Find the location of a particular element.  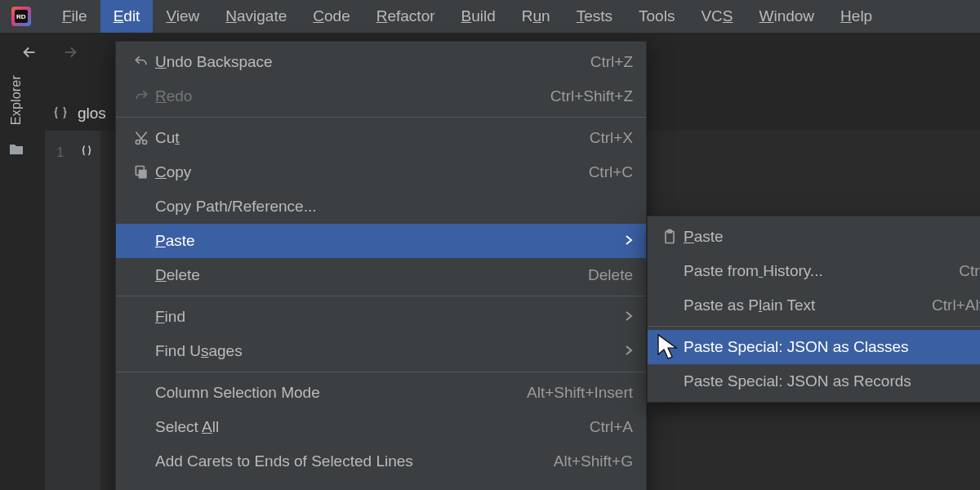

menu-item-shortcut: Ctrl+C is located at coordinates (611, 172).